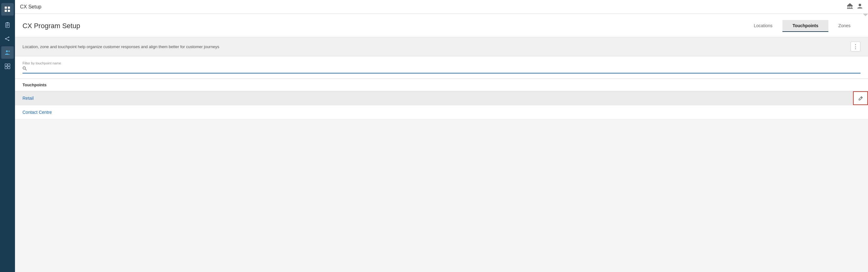 This screenshot has height=272, width=868. Describe the element at coordinates (121, 47) in the screenshot. I see `description-text: Location, zone and touchpoint help organ…` at that location.